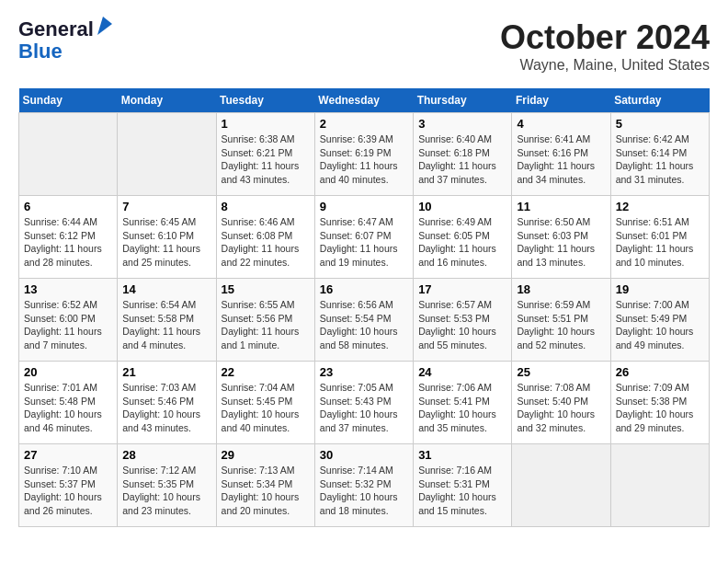 This screenshot has height=563, width=728. What do you see at coordinates (364, 160) in the screenshot?
I see `cell-content: Sunrise: 6:39 AMSunset: 6:19 PMDaylight:…` at bounding box center [364, 160].